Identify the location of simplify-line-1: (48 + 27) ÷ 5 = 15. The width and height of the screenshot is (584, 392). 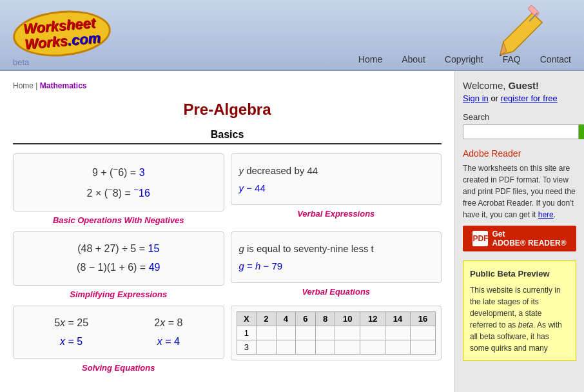
(119, 249).